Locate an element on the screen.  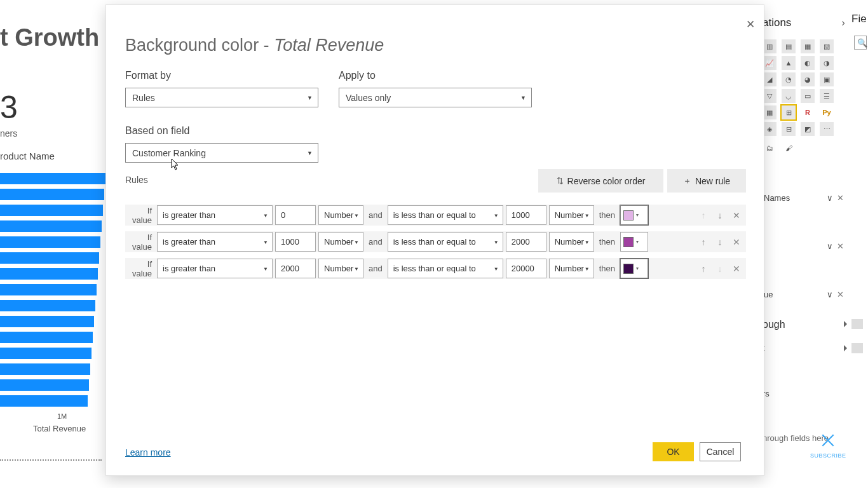
value-2-input: 2000 is located at coordinates (526, 241).